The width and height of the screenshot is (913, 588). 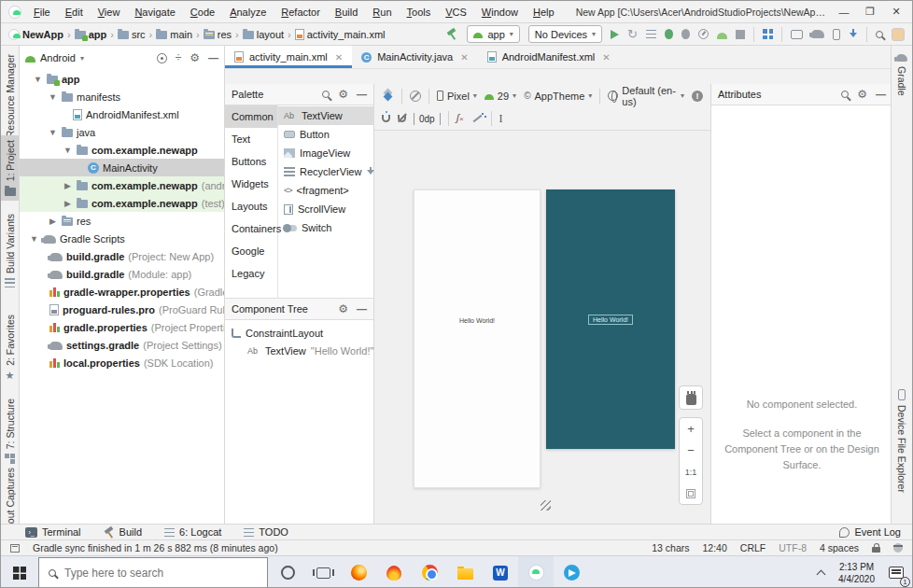 I want to click on start-button, so click(x=20, y=572).